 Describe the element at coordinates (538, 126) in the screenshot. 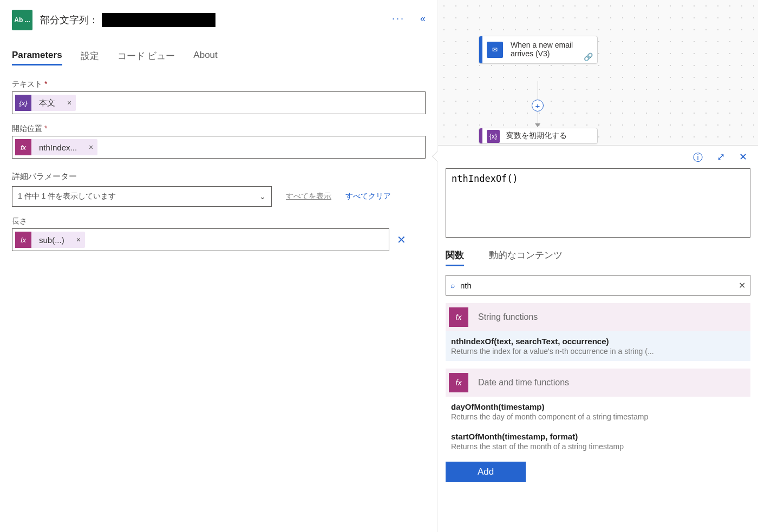

I see `arrow-down-icon` at that location.